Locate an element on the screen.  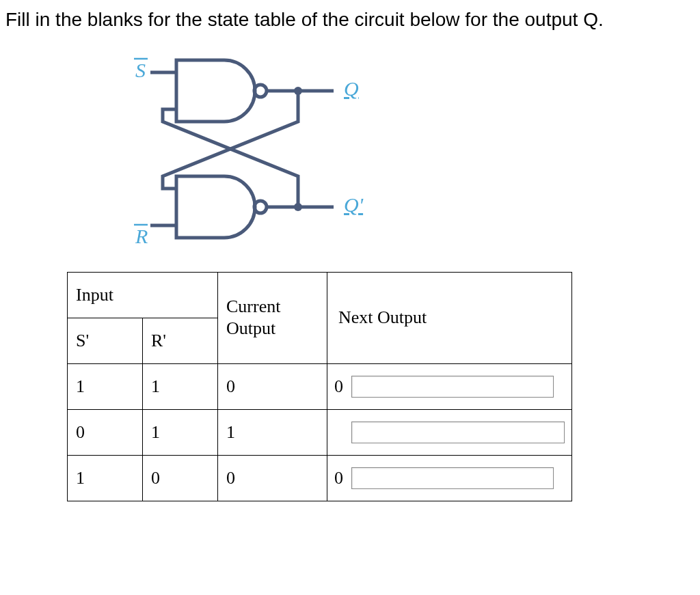
header-input: Input is located at coordinates (143, 295).